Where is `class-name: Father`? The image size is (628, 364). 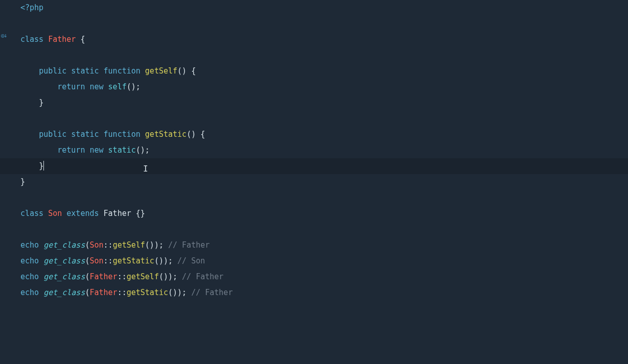 class-name: Father is located at coordinates (64, 39).